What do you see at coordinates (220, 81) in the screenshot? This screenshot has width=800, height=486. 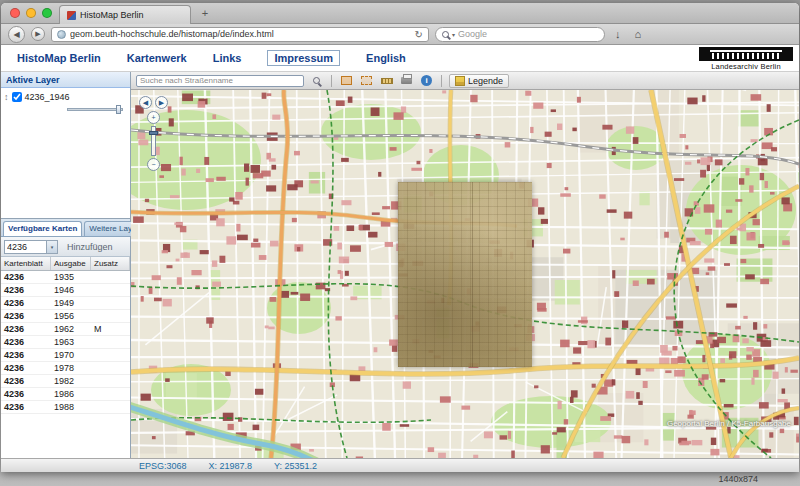 I see `street-search-input` at bounding box center [220, 81].